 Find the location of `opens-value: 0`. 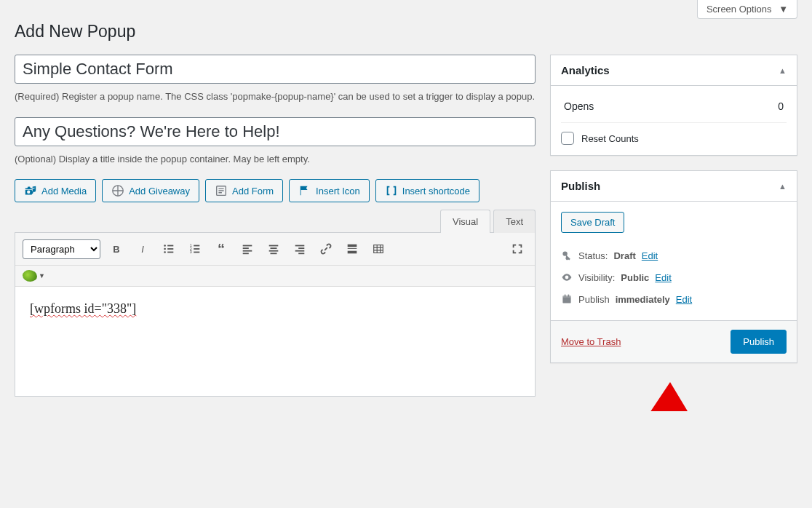

opens-value: 0 is located at coordinates (781, 106).